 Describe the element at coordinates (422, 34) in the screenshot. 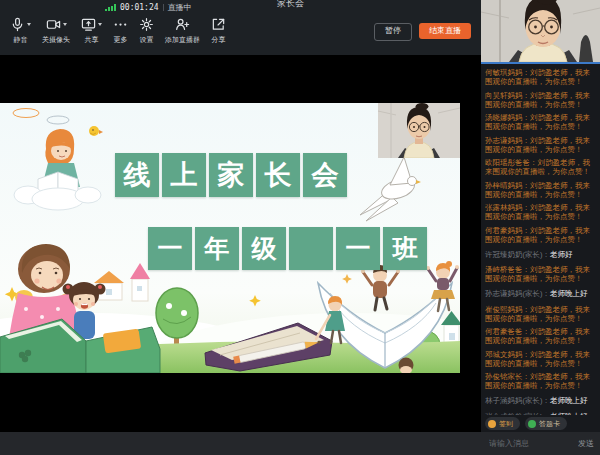

I see `toolbar-right: 暂停 结束直播` at that location.